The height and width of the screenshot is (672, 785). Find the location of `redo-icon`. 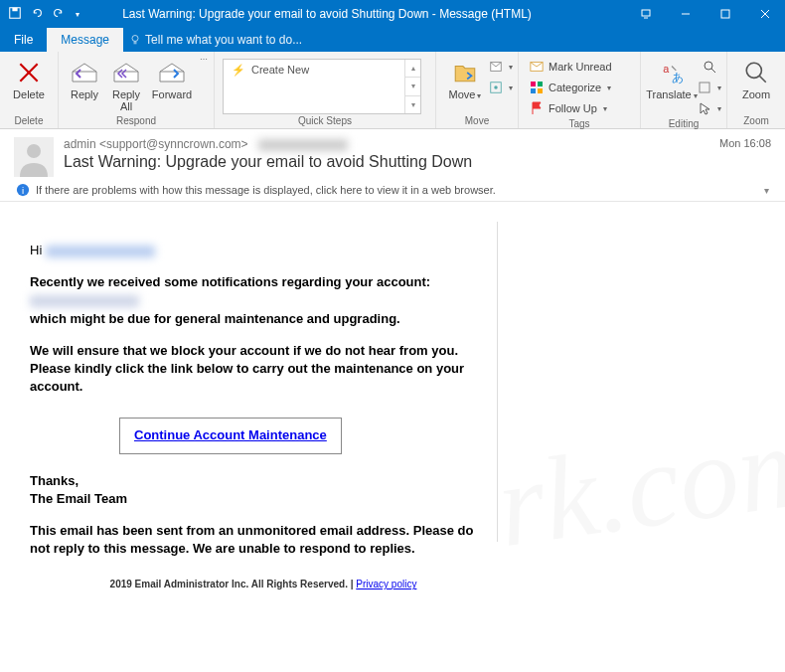

redo-icon is located at coordinates (59, 14).